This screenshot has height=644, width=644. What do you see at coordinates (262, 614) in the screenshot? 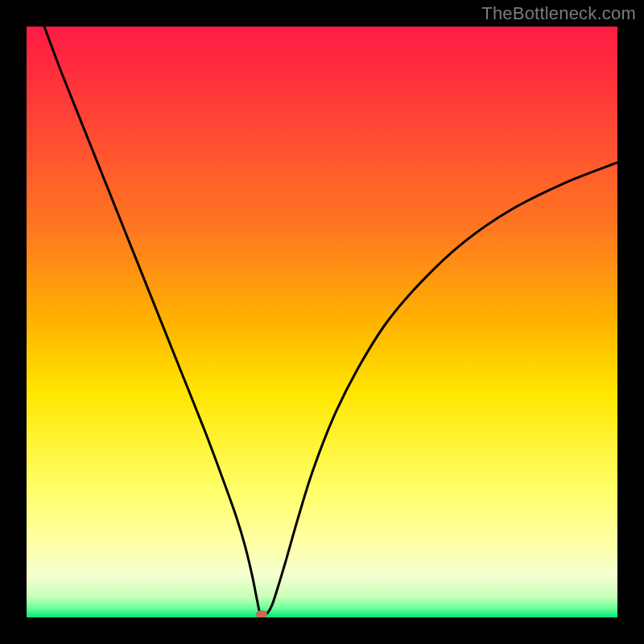
I see `optimal-point-marker` at bounding box center [262, 614].